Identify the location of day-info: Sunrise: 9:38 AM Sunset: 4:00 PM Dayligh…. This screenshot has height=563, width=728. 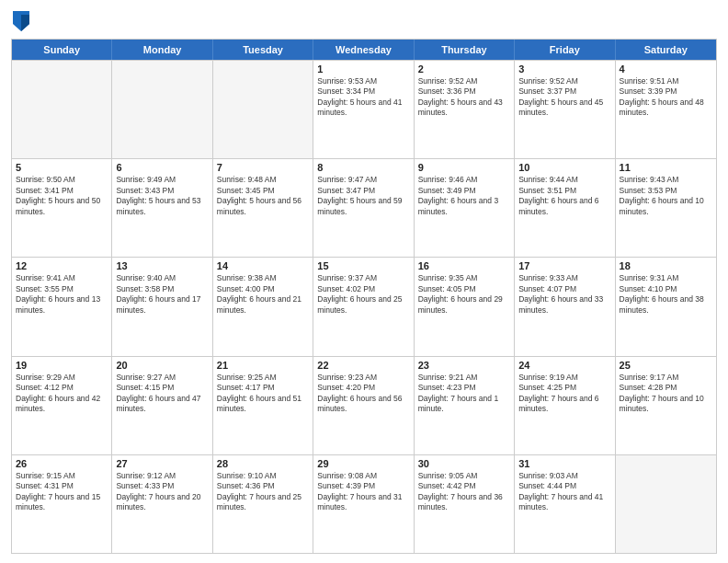
(263, 294).